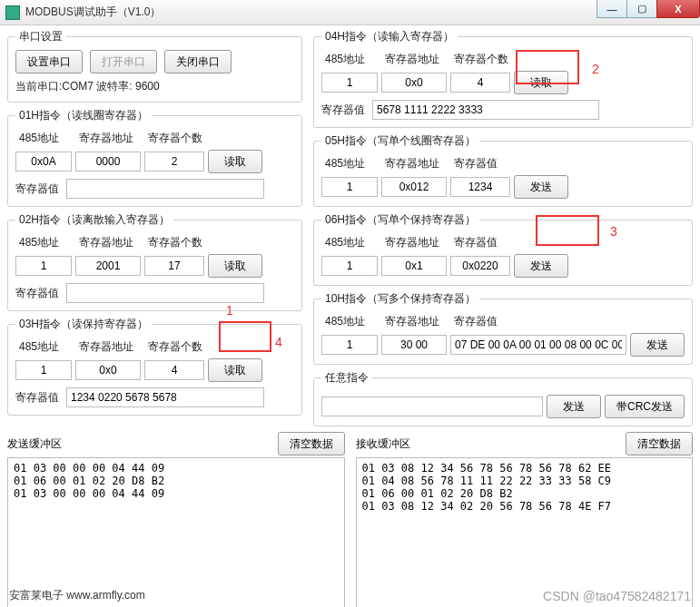 This screenshot has width=700, height=607. I want to click on cmd02-regcount-input, so click(174, 266).